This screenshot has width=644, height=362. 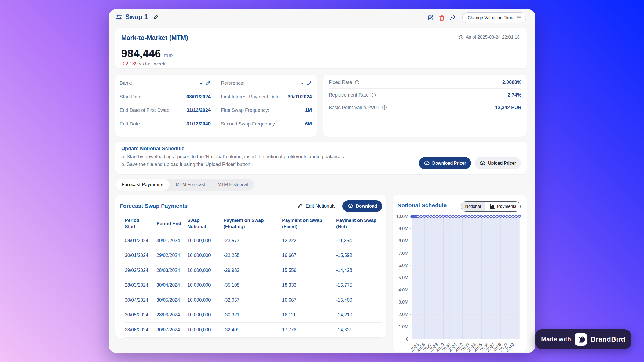 I want to click on table-cell: 30/01/2024, so click(x=172, y=241).